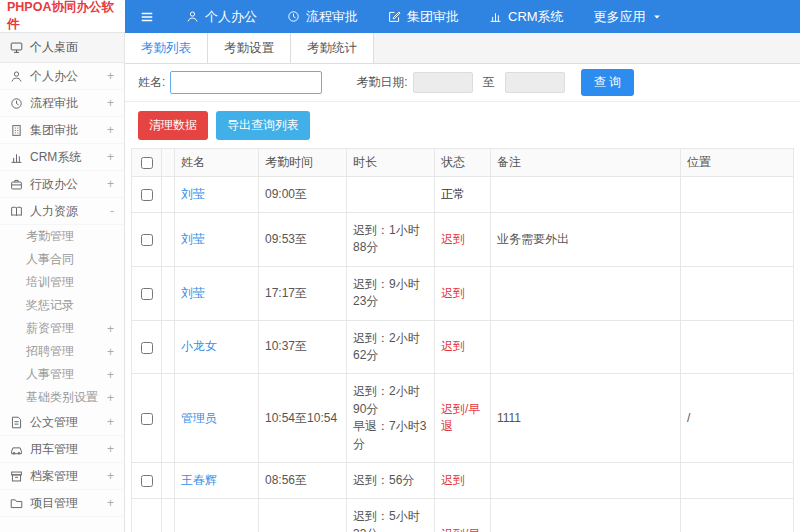 This screenshot has width=800, height=532. What do you see at coordinates (62, 184) in the screenshot?
I see `sidebar-item-admin-office: 行政办公+` at bounding box center [62, 184].